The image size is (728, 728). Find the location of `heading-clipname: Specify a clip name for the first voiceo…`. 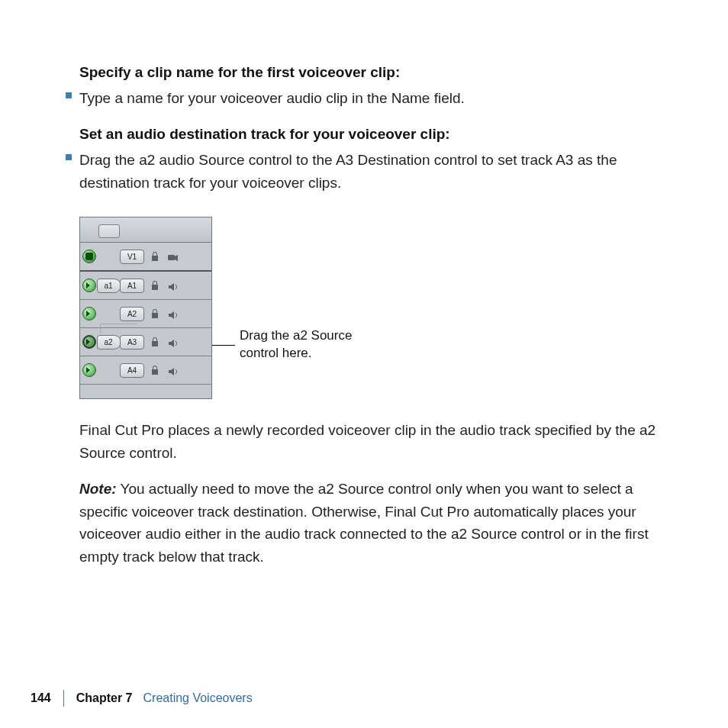

heading-clipname: Specify a clip name for the first voiceo… is located at coordinates (373, 72).